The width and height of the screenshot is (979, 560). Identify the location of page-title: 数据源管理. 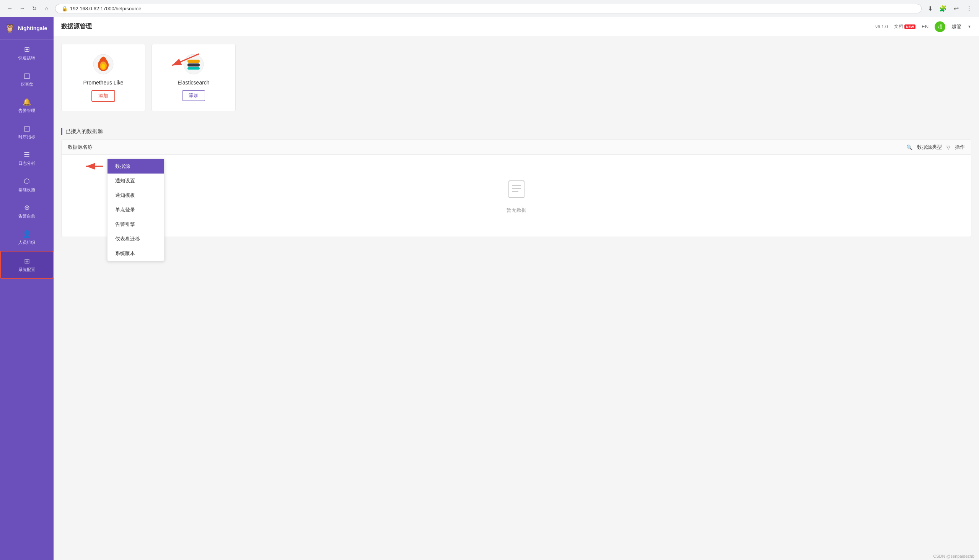
(77, 27).